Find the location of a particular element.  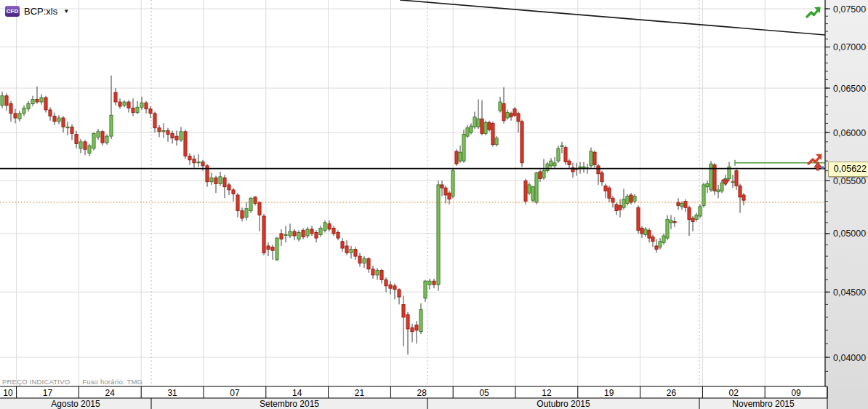

price-axis is located at coordinates (846, 194).